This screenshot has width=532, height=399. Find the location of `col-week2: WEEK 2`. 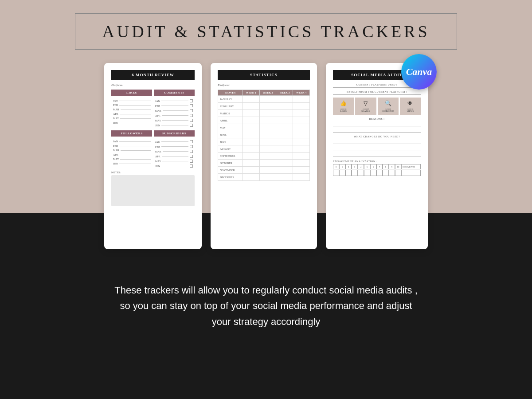

col-week2: WEEK 2 is located at coordinates (268, 93).